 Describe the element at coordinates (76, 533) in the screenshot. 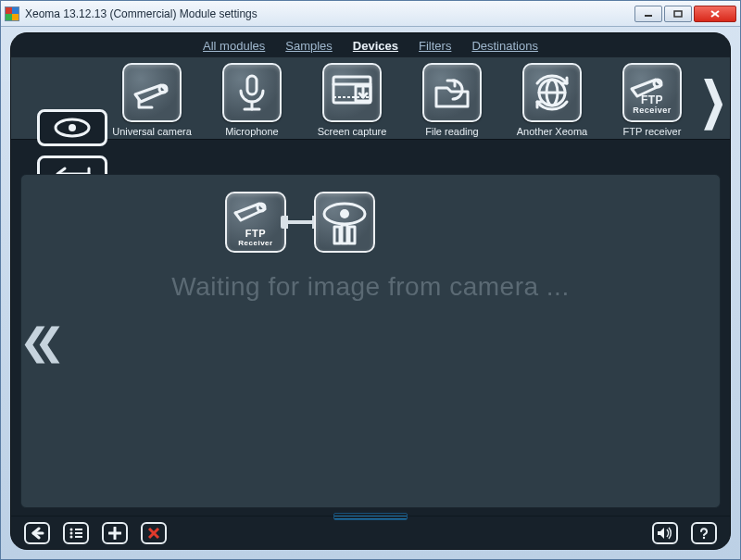

I see `list-button` at that location.